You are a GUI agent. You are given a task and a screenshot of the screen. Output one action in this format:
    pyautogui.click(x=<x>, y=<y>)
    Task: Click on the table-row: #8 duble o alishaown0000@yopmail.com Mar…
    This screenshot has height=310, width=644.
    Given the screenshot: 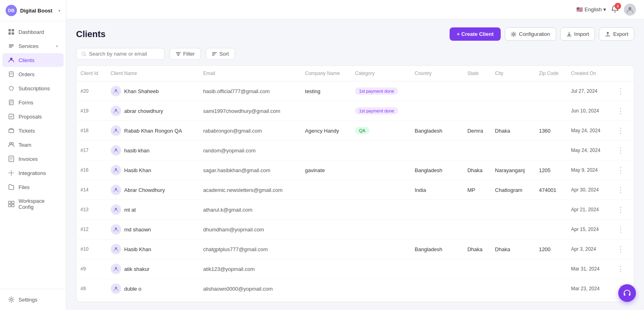 What is the action you would take?
    pyautogui.click(x=355, y=289)
    